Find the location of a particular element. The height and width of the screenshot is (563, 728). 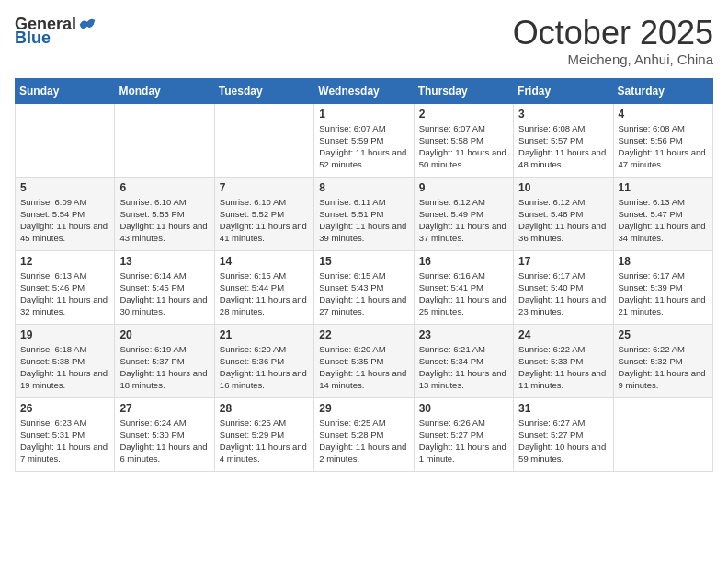

logo: General Blue is located at coordinates (55, 31).